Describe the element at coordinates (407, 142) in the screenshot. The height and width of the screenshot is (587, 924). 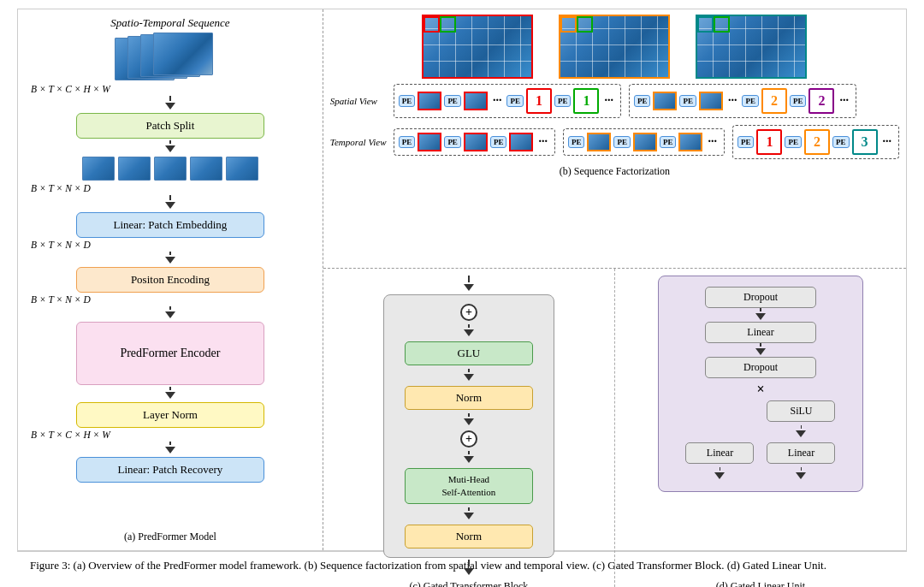
I see `pe-t1-1: PE` at that location.